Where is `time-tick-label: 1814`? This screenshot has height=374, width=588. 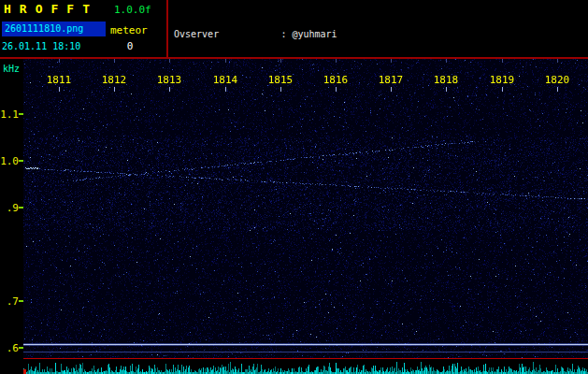 time-tick-label: 1814 is located at coordinates (226, 80).